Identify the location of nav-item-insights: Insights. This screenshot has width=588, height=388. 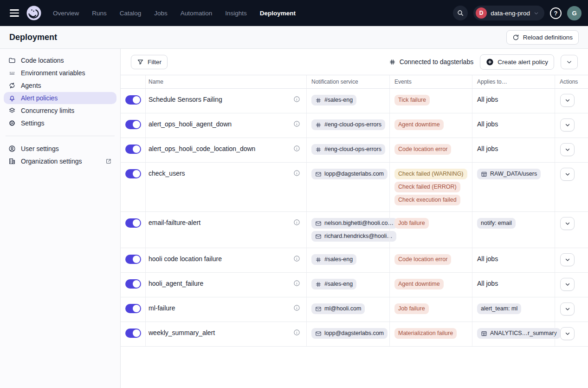
(236, 13).